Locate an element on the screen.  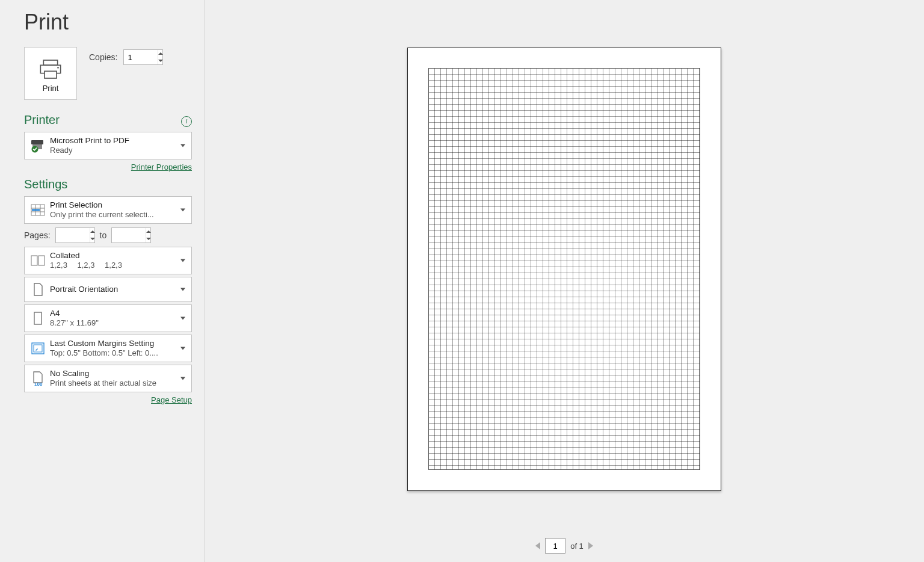
page-navigator: of 1 is located at coordinates (564, 546).